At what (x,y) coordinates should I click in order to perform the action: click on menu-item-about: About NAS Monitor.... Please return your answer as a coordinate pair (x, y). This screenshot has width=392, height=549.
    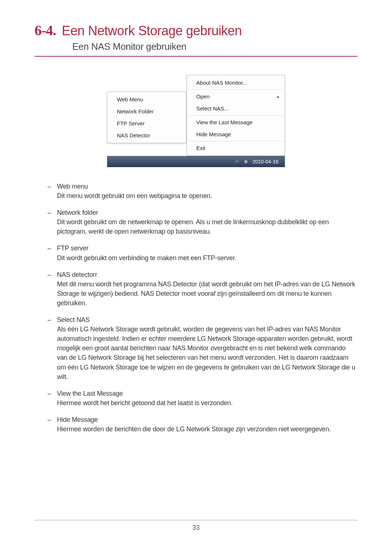
    Looking at the image, I should click on (236, 83).